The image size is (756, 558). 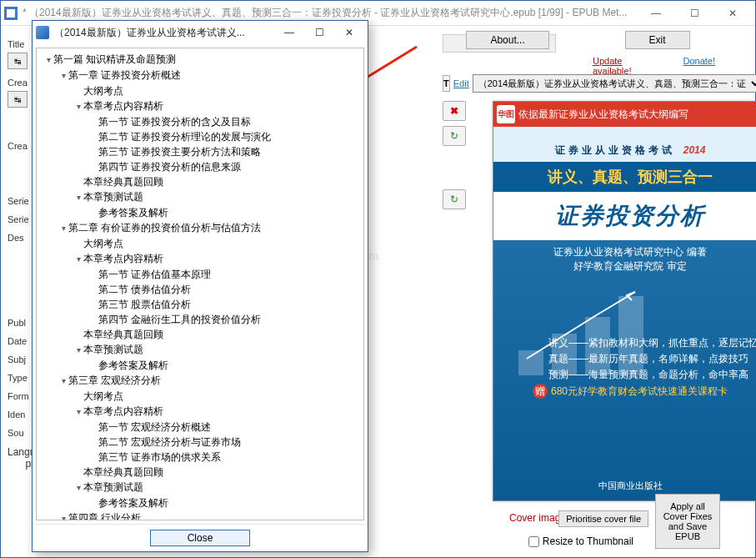 What do you see at coordinates (462, 83) in the screenshot?
I see `edit-link: Edit` at bounding box center [462, 83].